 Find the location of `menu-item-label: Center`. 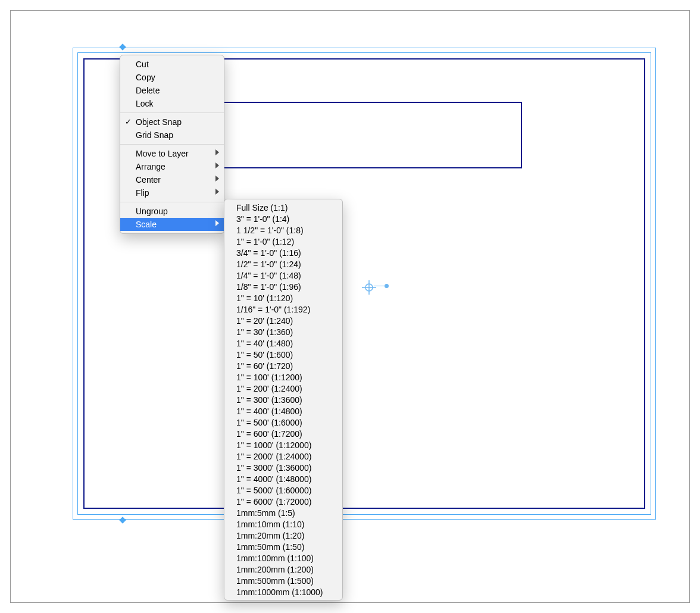

menu-item-label: Center is located at coordinates (148, 180).